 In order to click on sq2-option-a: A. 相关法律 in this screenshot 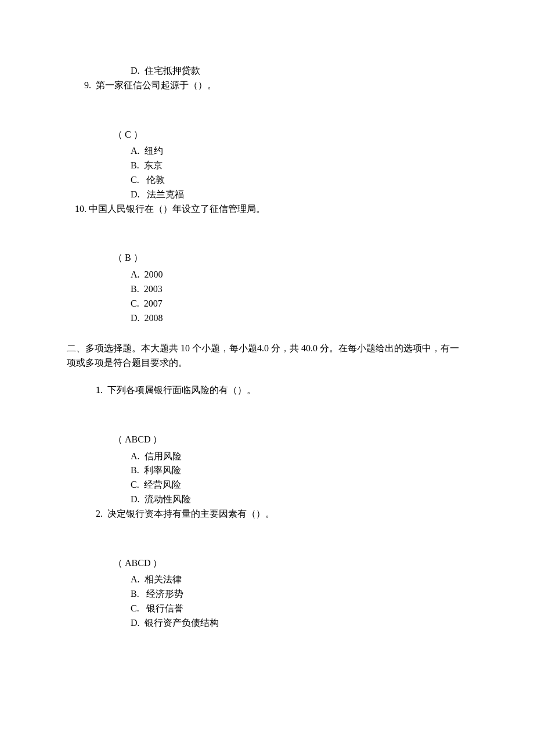, I will do `click(267, 579)`.